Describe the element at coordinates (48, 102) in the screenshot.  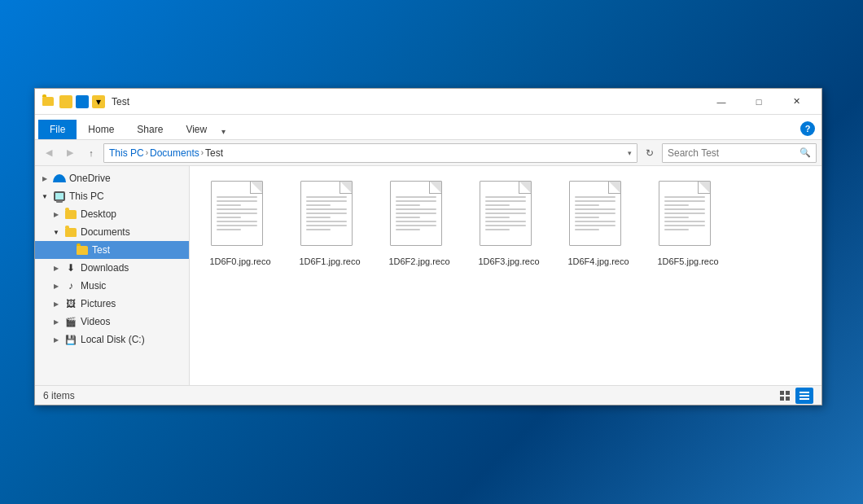
I see `window-icon` at that location.